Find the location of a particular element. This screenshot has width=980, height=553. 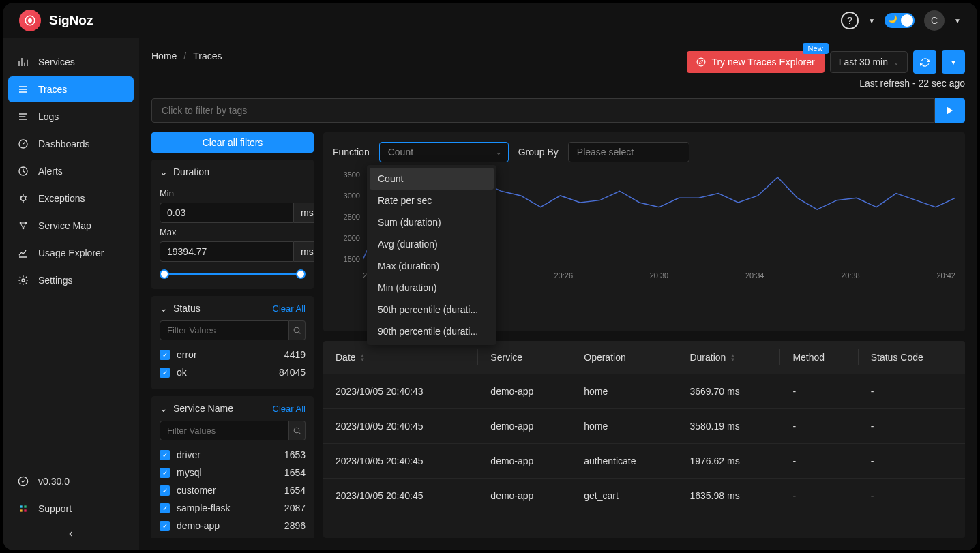

sidebar-item-usage-explorer: Usage Explorer is located at coordinates (71, 253).